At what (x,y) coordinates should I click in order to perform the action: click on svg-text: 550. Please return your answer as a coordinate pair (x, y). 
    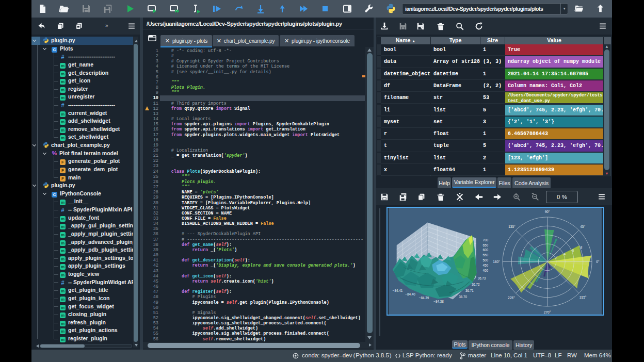
    Looking at the image, I should click on (485, 255).